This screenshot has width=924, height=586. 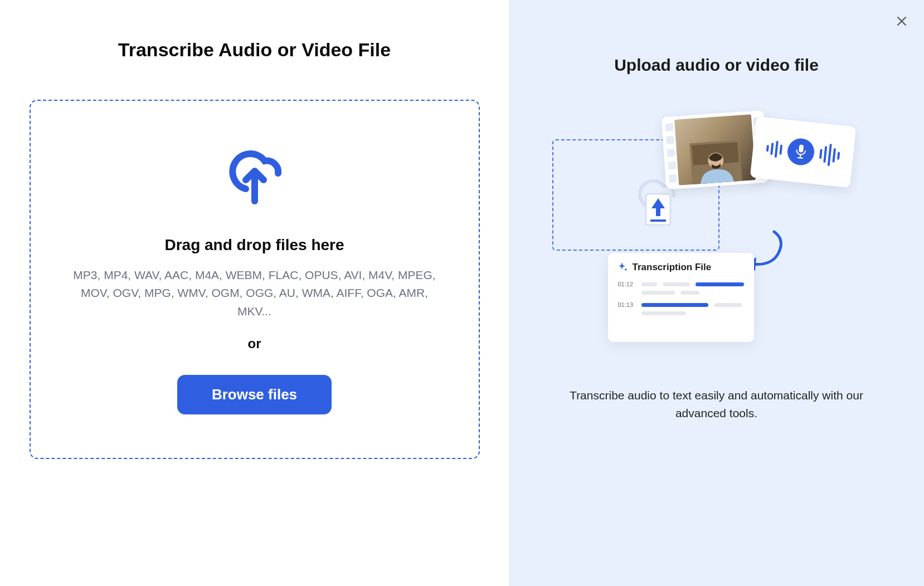 What do you see at coordinates (774, 149) in the screenshot?
I see `waveform-left-icon` at bounding box center [774, 149].